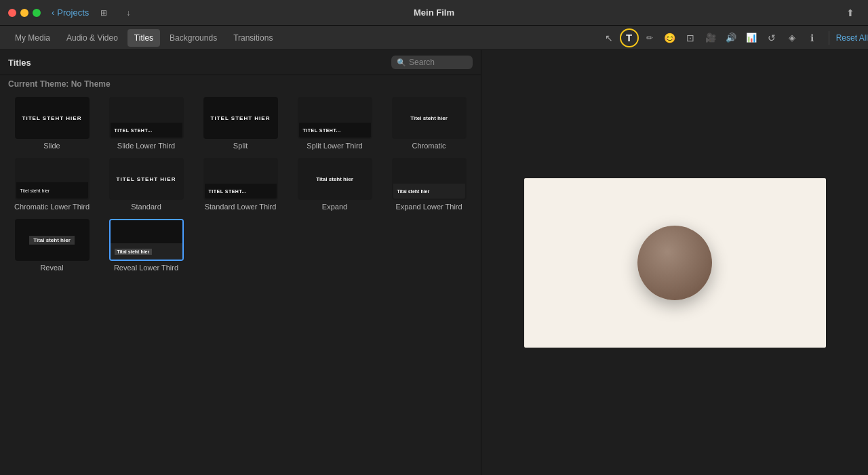 The image size is (868, 475). Describe the element at coordinates (734, 38) in the screenshot. I see `nav-tool-area: ↖ T ✏ 😊 ⊡ 🎥 🔊 📊 ↺ ◈ ℹ Reset All` at that location.